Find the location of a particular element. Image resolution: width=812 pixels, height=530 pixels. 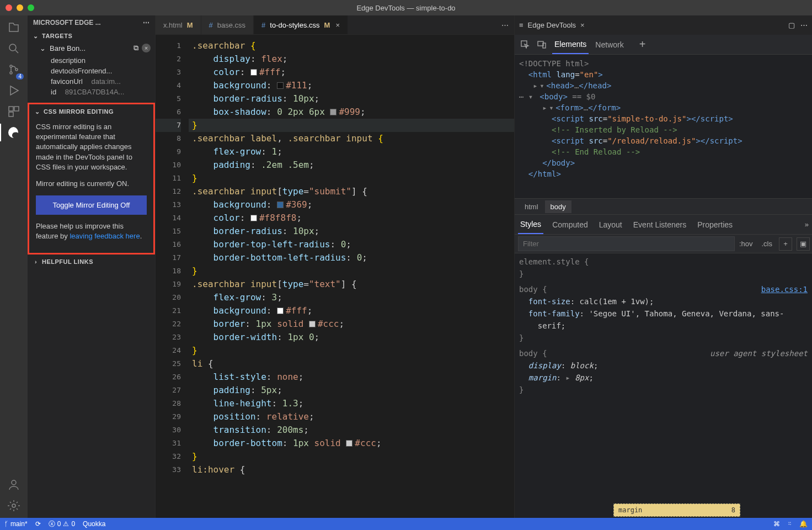

box-model-margin: margin 8 is located at coordinates (677, 510).